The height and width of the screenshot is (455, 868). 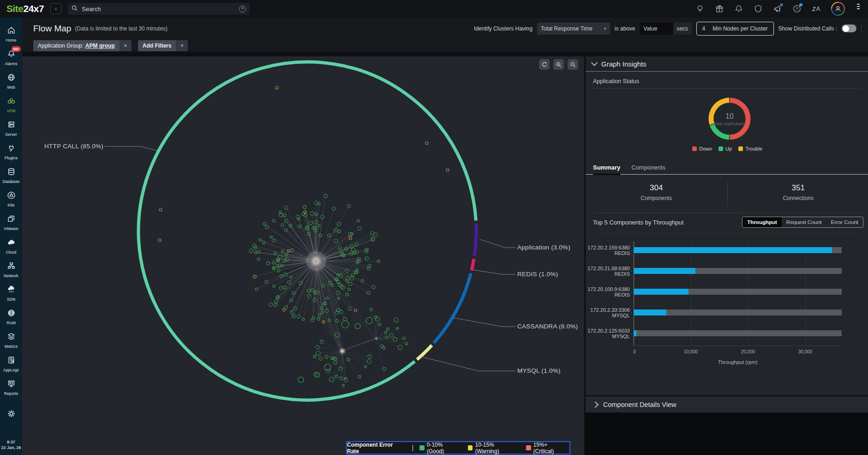 What do you see at coordinates (762, 222) in the screenshot?
I see `metric-button: Throughput` at bounding box center [762, 222].